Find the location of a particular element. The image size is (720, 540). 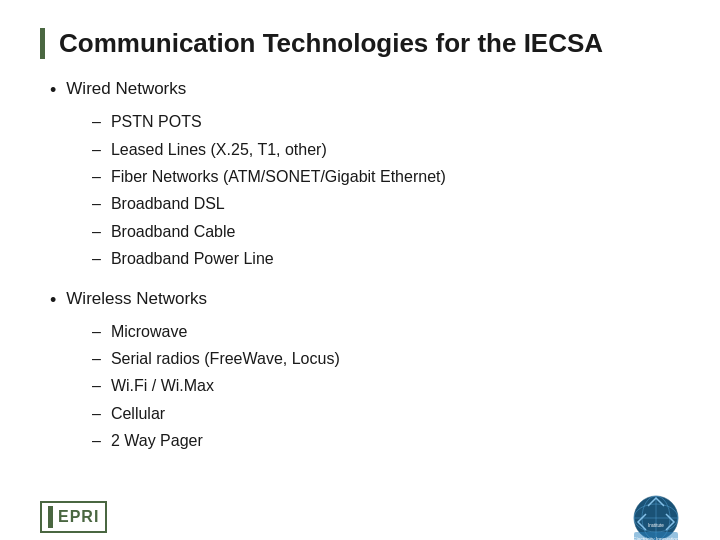

slide-footer: EPRI Electricity Innovation Institute is located at coordinates (360, 512).